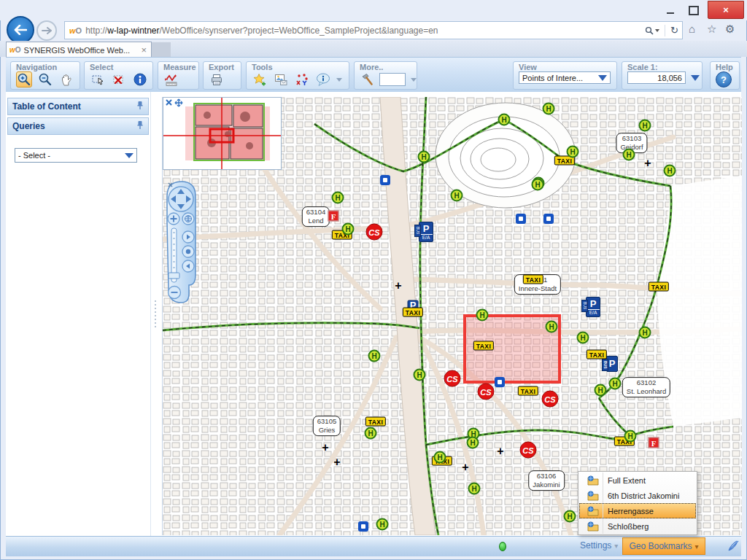  What do you see at coordinates (155, 314) in the screenshot?
I see `splitter-handle` at bounding box center [155, 314].